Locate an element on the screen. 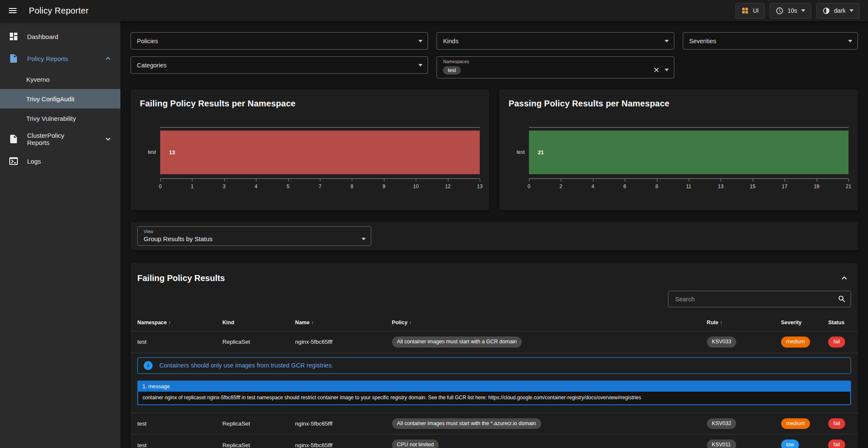 This screenshot has width=868, height=448. message-text: container nginx of replicaset nginx-5fbc… is located at coordinates (494, 398).